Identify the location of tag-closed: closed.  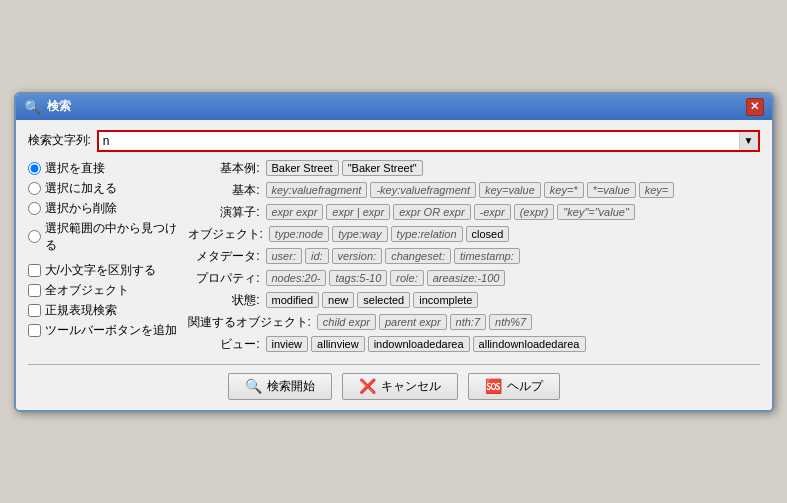
(488, 234).